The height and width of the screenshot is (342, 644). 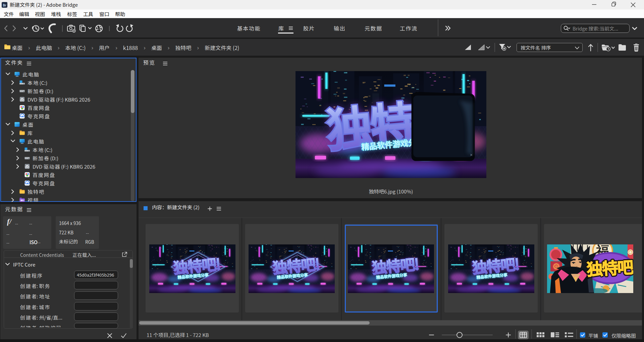 I want to click on svg-text: 独特吧, so click(x=610, y=267).